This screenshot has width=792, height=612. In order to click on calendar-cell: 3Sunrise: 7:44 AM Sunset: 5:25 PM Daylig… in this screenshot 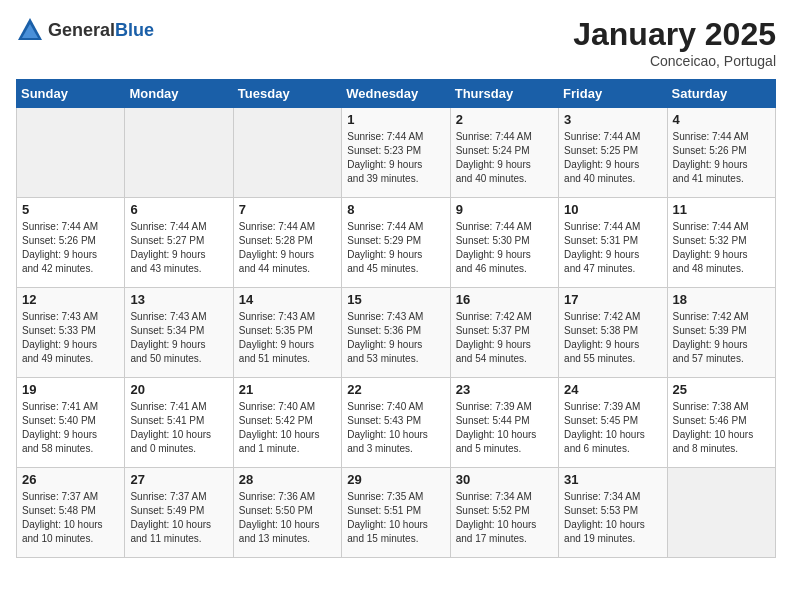, I will do `click(613, 153)`.